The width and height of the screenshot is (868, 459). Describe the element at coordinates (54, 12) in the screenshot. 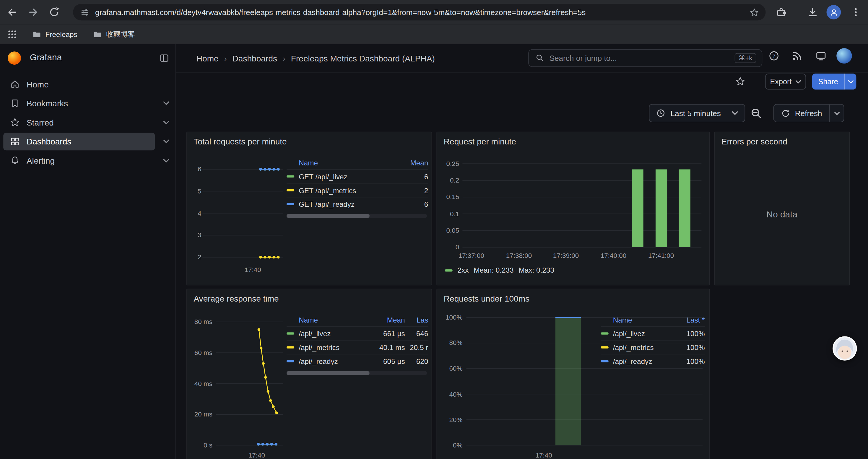

I see `reload-icon` at that location.